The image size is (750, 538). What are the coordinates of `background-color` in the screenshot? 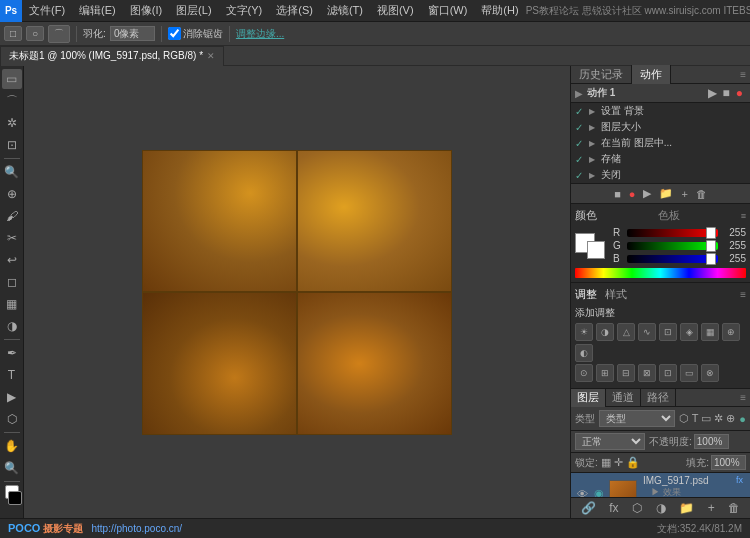 It's located at (596, 250).